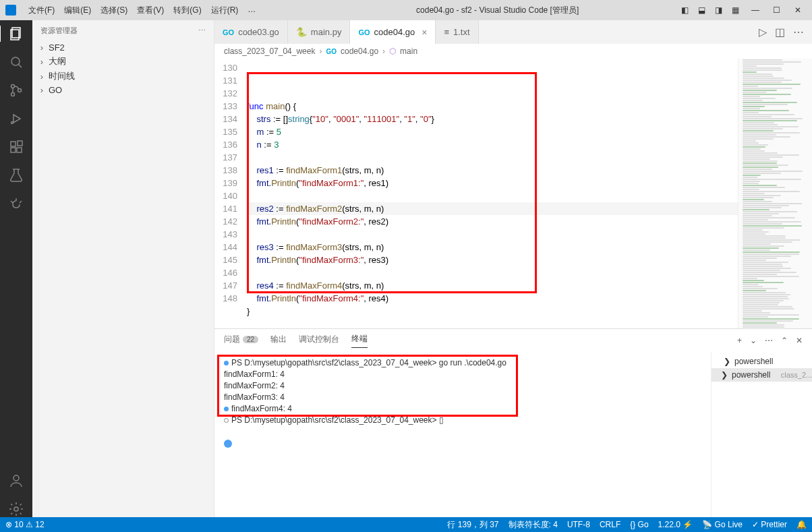 The width and height of the screenshot is (812, 532). Describe the element at coordinates (114, 11) in the screenshot. I see `menu-select: 选择(S)` at that location.